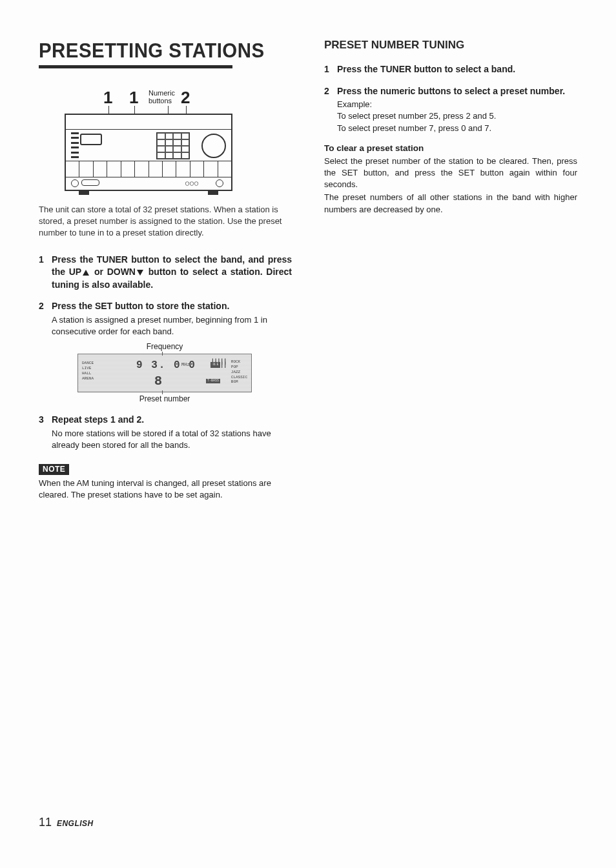 Image resolution: width=616 pixels, height=868 pixels. Describe the element at coordinates (451, 45) in the screenshot. I see `right-heading: PRESET NUMBER TUNING` at that location.